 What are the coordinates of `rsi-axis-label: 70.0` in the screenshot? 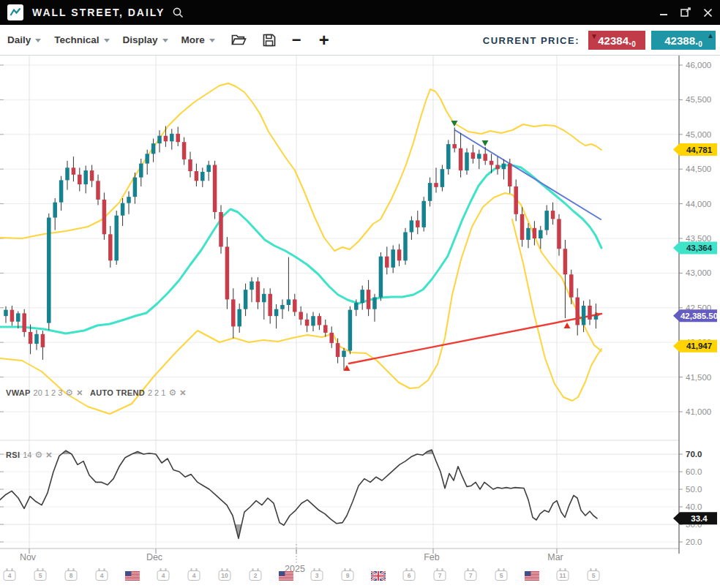 It's located at (694, 454).